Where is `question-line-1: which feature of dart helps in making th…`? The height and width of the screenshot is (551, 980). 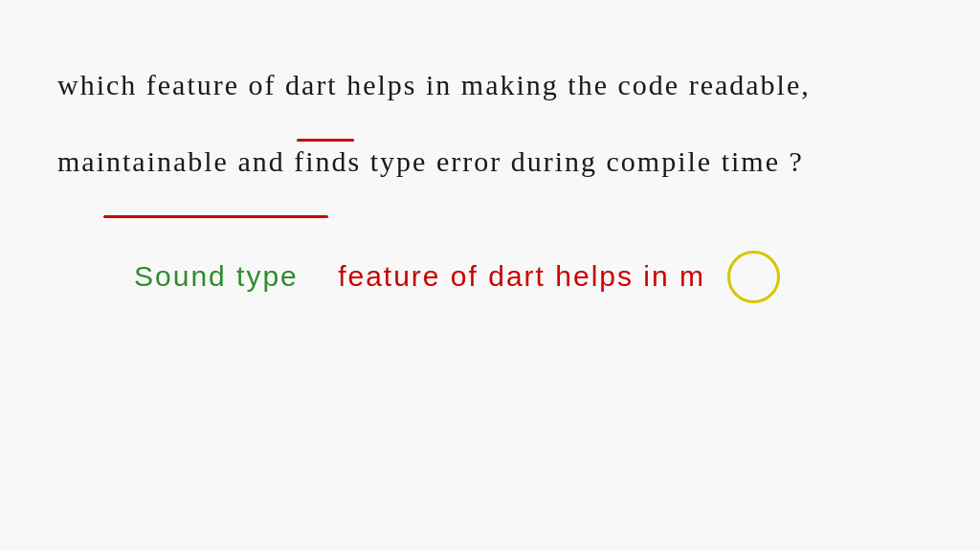 question-line-1: which feature of dart helps in making th… is located at coordinates (434, 85).